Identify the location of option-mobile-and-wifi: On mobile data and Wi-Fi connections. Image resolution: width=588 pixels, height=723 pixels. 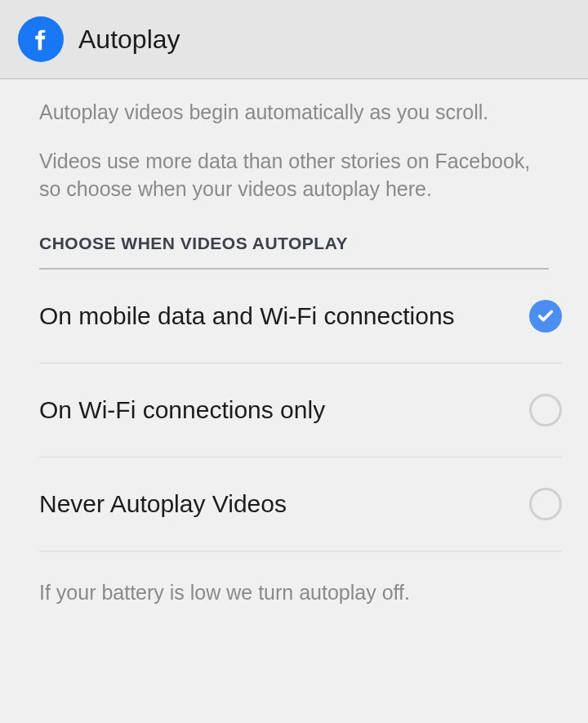
(301, 317).